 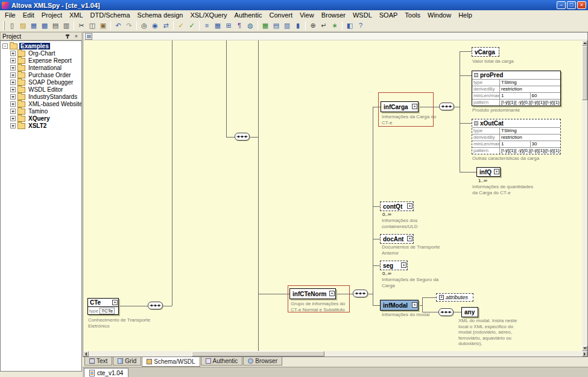 What do you see at coordinates (207, 25) in the screenshot?
I see `view-text-button: ≡` at bounding box center [207, 25].